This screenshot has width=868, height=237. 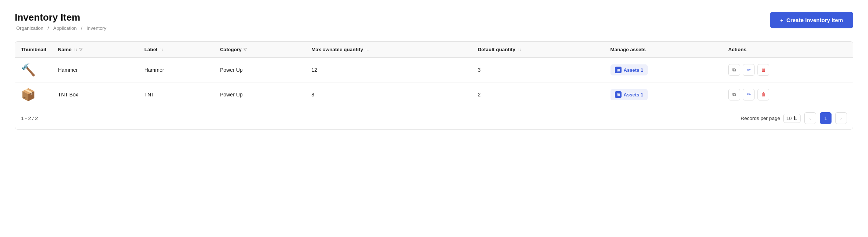 I want to click on cell-assets-0: ⊞ Assets 1, so click(x=664, y=70).